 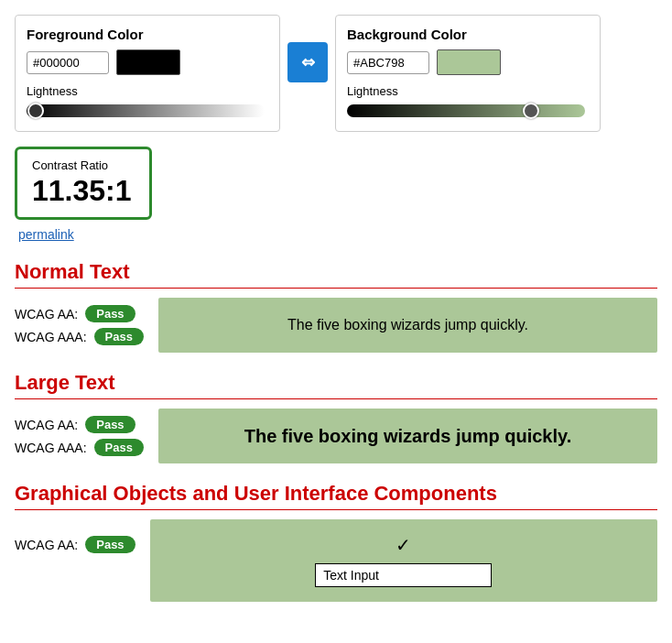 I want to click on normal-text-preview: The five boxing wizards jump quickly., so click(x=408, y=325).